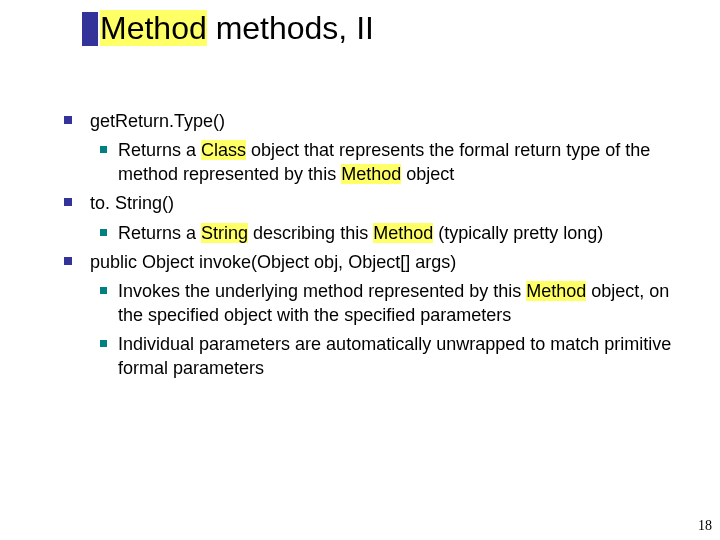  I want to click on page-number: 18, so click(705, 526).